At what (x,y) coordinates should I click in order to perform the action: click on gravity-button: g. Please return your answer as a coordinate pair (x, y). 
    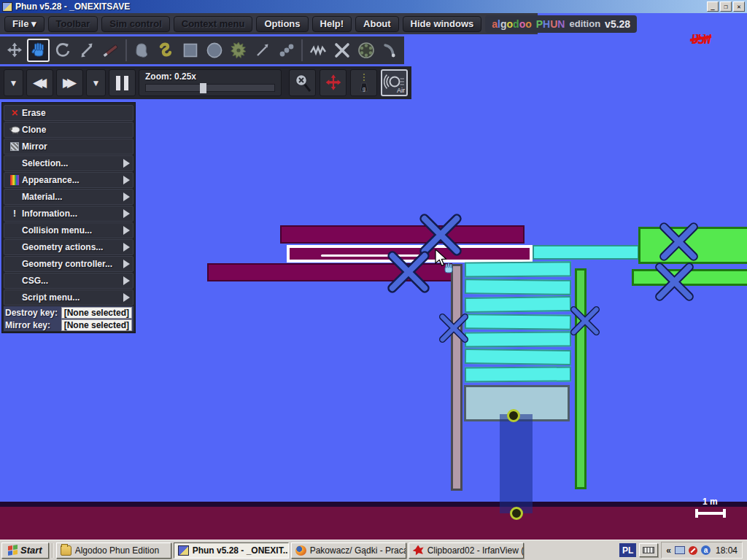
    Looking at the image, I should click on (363, 83).